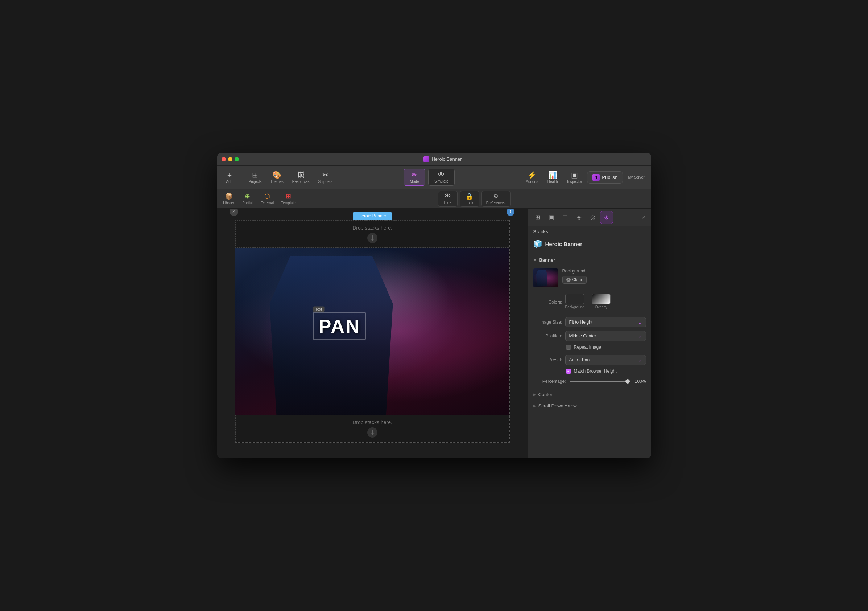 The image size is (868, 611). Describe the element at coordinates (583, 336) in the screenshot. I see `position-value: Middle Center` at that location.